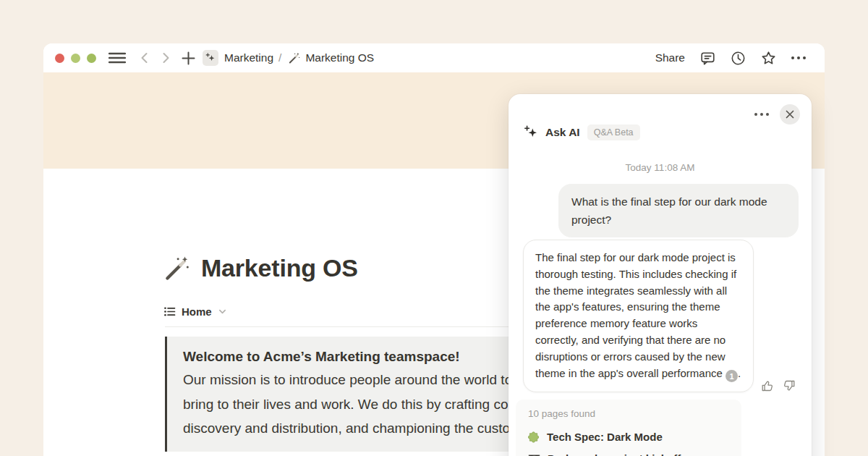  I want to click on comments-icon, so click(707, 58).